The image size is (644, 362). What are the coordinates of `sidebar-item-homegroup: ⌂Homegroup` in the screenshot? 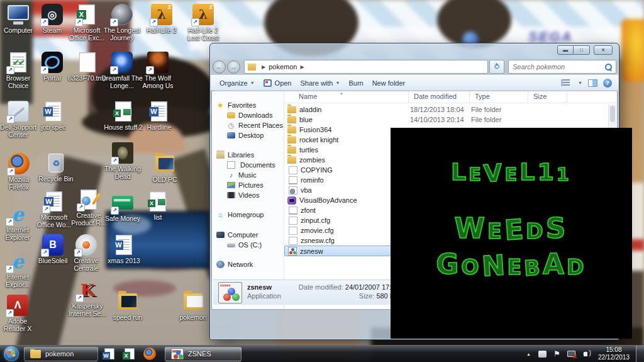 It's located at (238, 215).